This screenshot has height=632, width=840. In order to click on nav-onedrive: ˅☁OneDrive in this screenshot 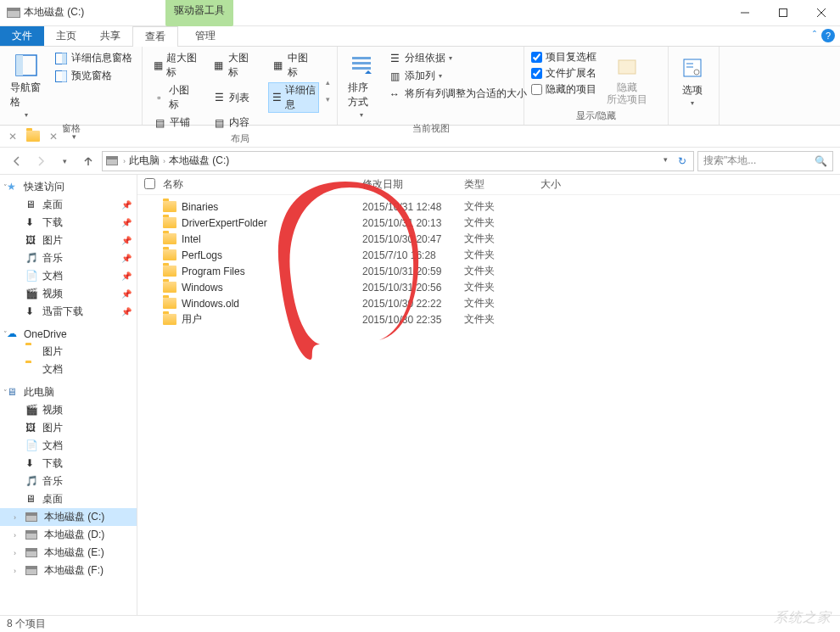, I will do `click(68, 334)`.